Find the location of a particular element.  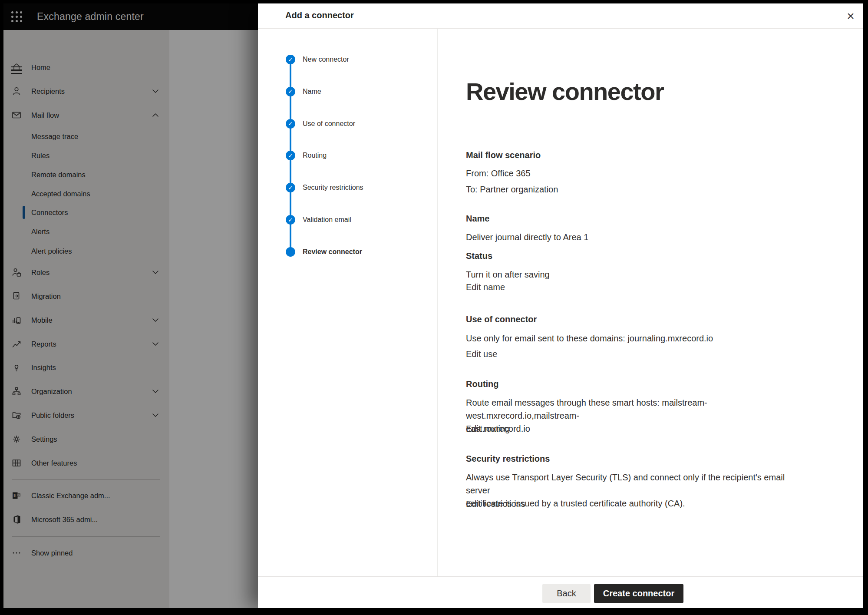

back-button: Back is located at coordinates (566, 593).